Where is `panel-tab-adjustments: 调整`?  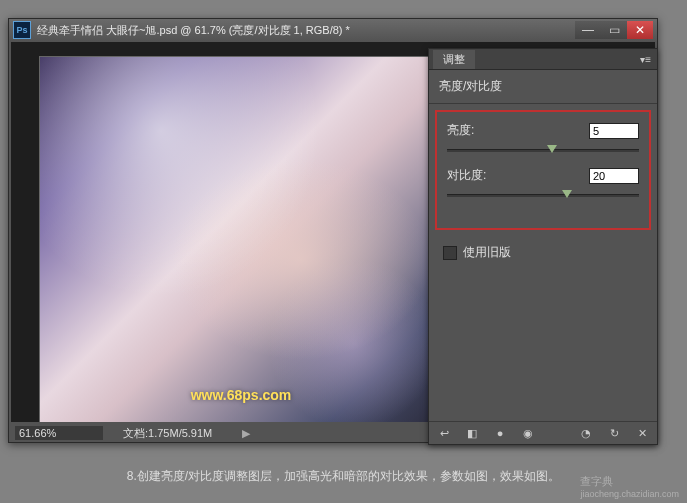 panel-tab-adjustments: 调整 is located at coordinates (454, 60).